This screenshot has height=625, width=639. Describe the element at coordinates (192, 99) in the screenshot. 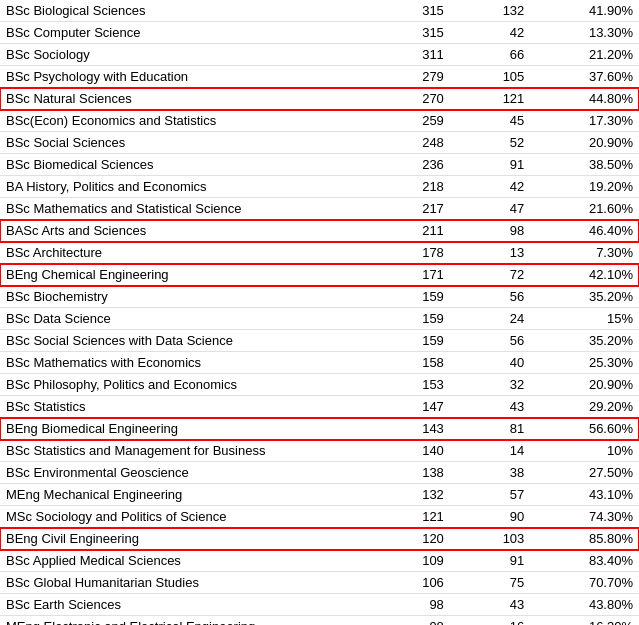

I see `course-name: BSc Natural Sciences` at that location.